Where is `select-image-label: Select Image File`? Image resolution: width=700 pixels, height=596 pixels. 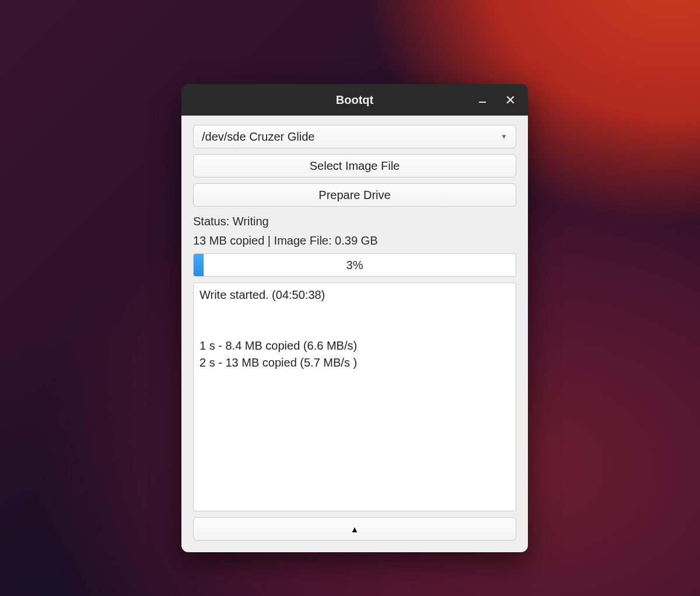
select-image-label: Select Image File is located at coordinates (355, 166).